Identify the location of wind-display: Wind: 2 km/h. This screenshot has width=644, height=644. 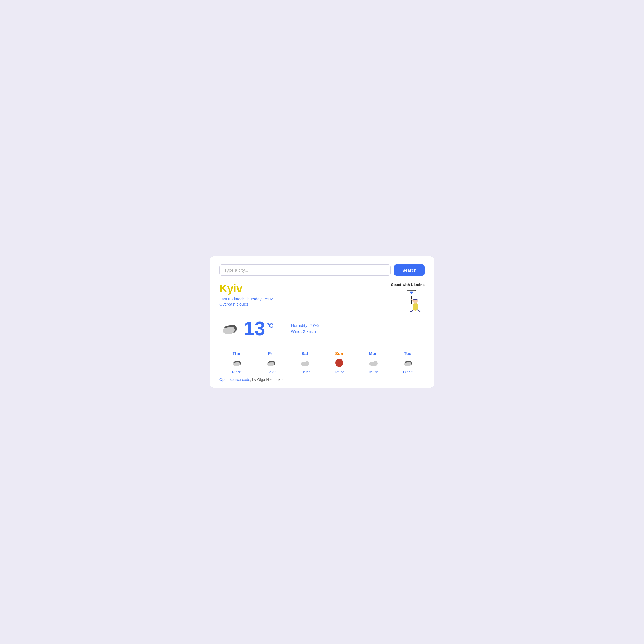
(305, 331).